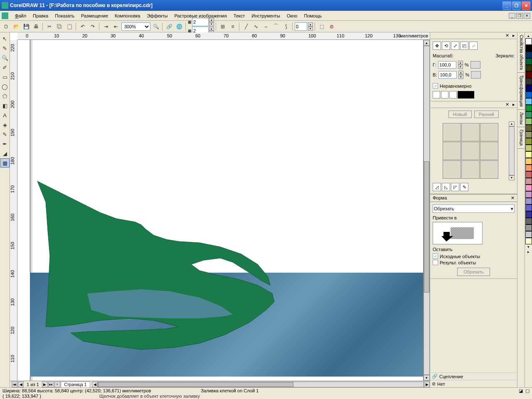 The image size is (532, 399). Describe the element at coordinates (93, 27) in the screenshot. I see `redo-icon: ↷` at that location.